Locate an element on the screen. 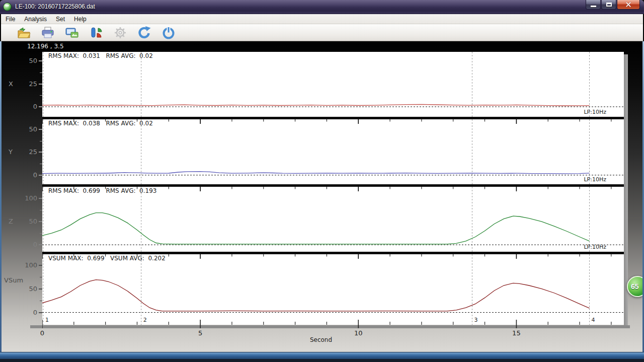 The image size is (644, 362). minimize-button is located at coordinates (593, 5).